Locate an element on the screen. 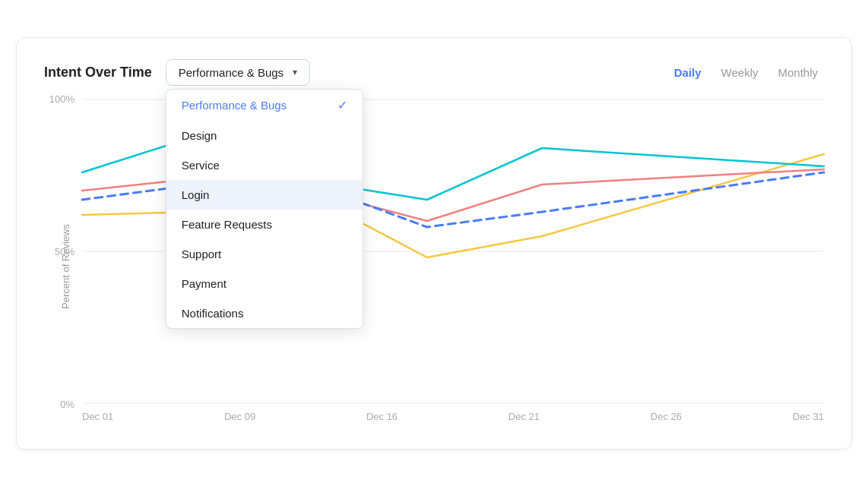 This screenshot has height=486, width=868. weekly-filter-button: Weekly is located at coordinates (740, 73).